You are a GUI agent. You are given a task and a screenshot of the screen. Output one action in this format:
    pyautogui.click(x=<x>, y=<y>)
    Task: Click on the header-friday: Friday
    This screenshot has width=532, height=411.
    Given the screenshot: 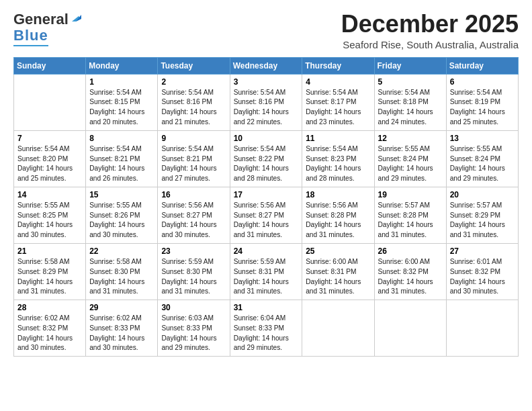 What is the action you would take?
    pyautogui.click(x=410, y=66)
    